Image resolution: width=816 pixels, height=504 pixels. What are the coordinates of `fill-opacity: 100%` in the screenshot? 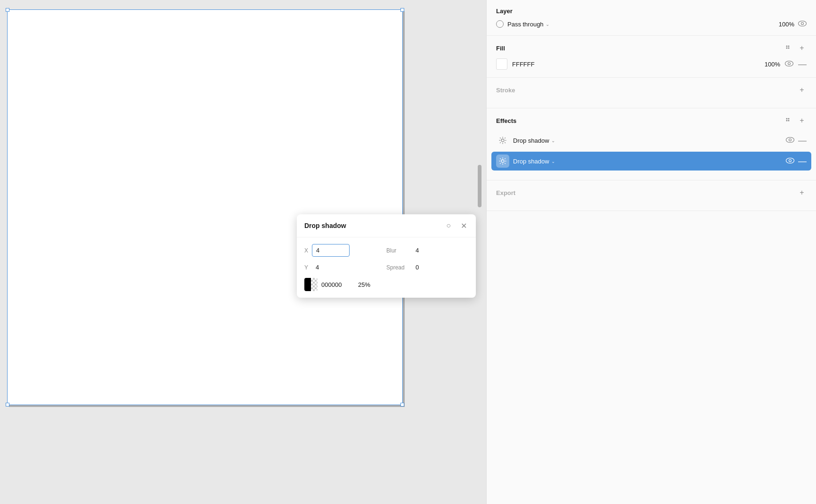 It's located at (773, 64).